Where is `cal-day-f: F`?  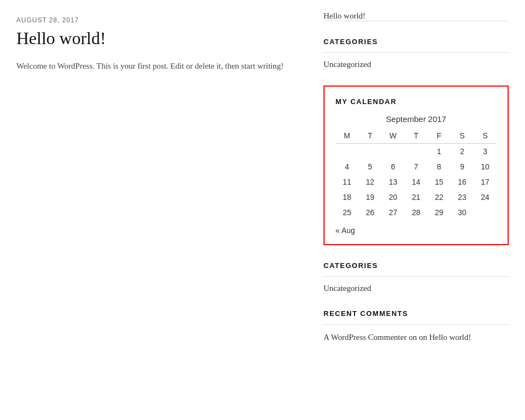
cal-day-f: F is located at coordinates (439, 136).